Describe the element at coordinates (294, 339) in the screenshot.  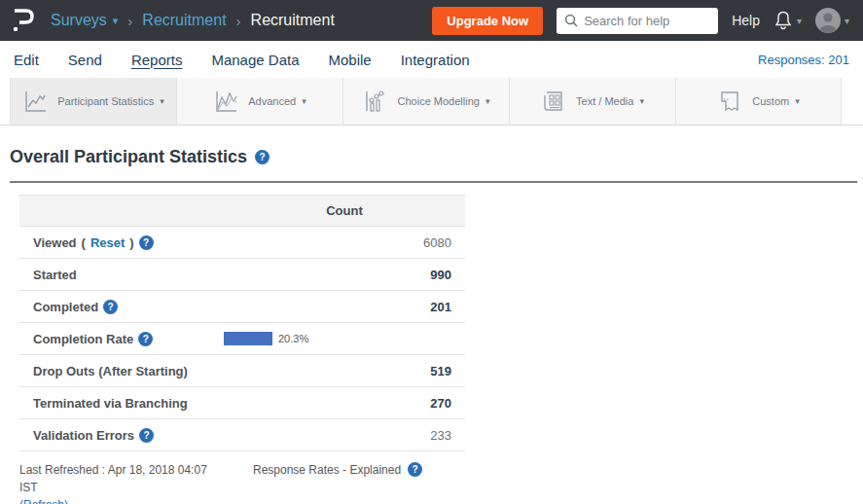
I see `completion-rate-label: 20.3%` at that location.